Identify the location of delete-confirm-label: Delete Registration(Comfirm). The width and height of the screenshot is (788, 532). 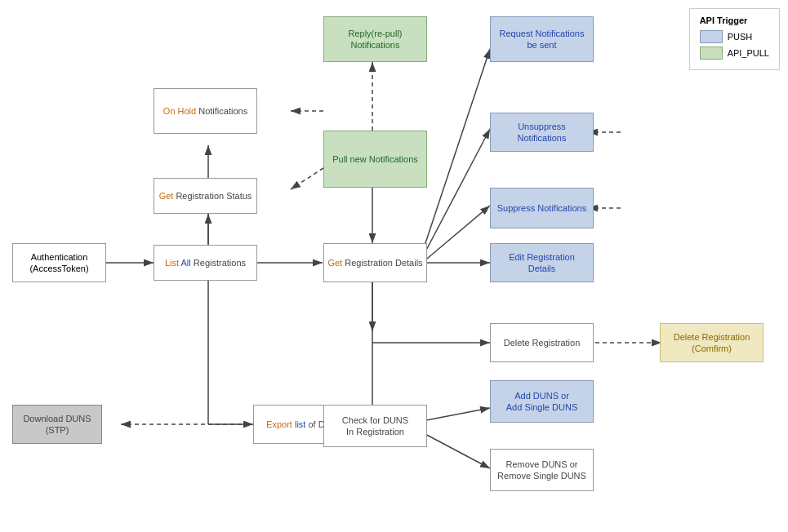
(712, 343).